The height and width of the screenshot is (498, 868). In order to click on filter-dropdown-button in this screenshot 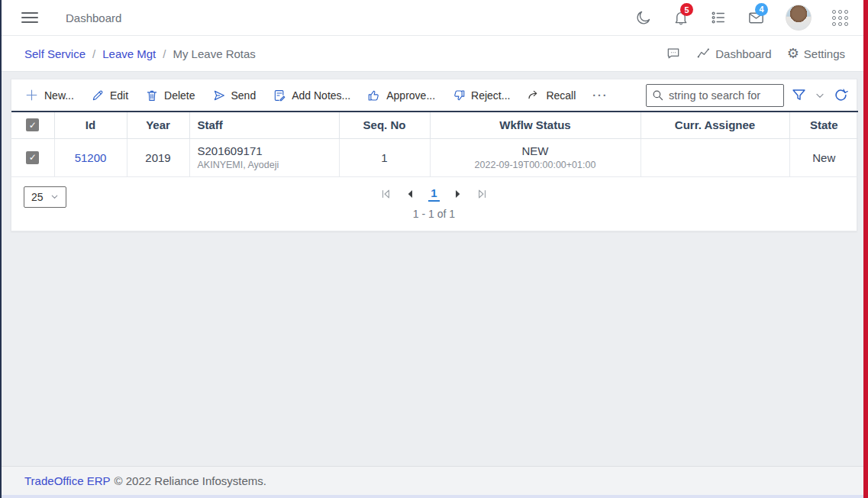, I will do `click(820, 95)`.